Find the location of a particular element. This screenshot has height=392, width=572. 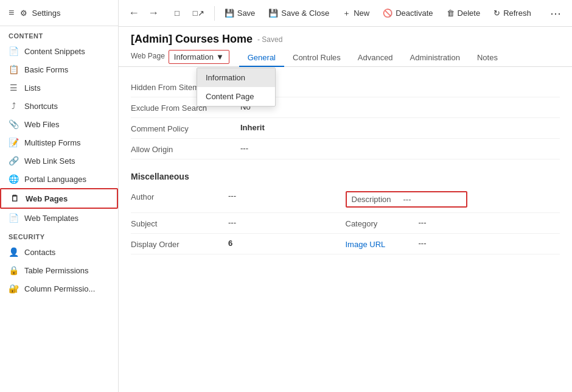

web-files-icon: 📎 is located at coordinates (13, 124).